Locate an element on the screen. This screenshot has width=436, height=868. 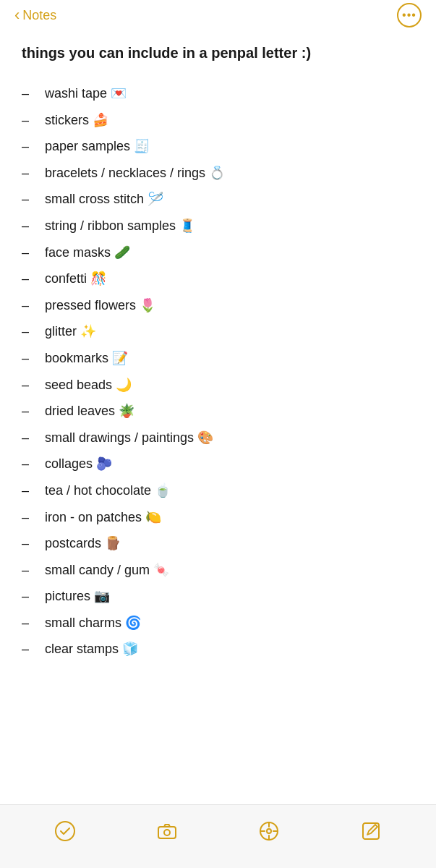
list-item: –small drawings / paintings 🎨 is located at coordinates (218, 438).